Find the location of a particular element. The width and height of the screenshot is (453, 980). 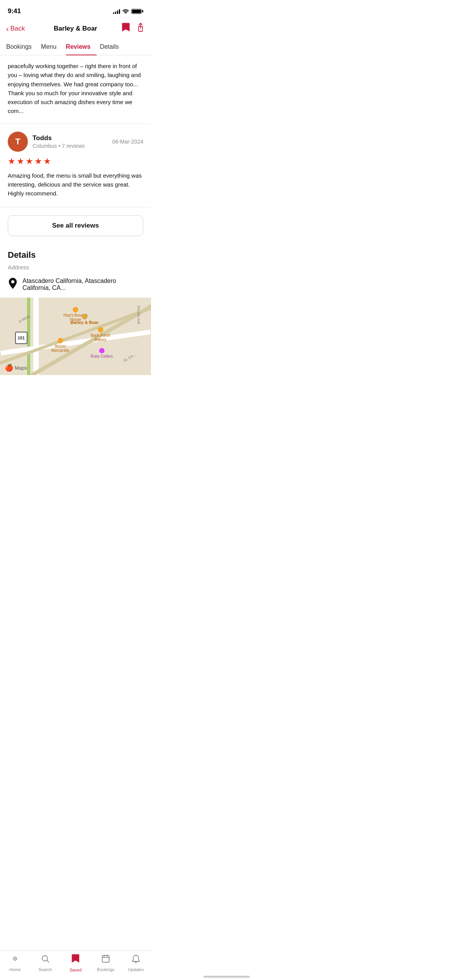

map-container: 101 Hop's BounceHouse Barley & Boar Back… is located at coordinates (76, 336).